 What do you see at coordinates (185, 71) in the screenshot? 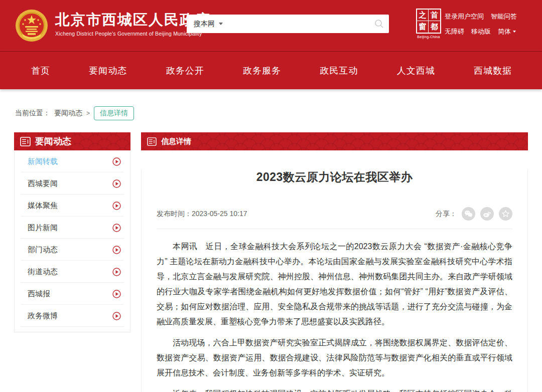
I see `nav-item-gov-open: 政务公开` at bounding box center [185, 71].